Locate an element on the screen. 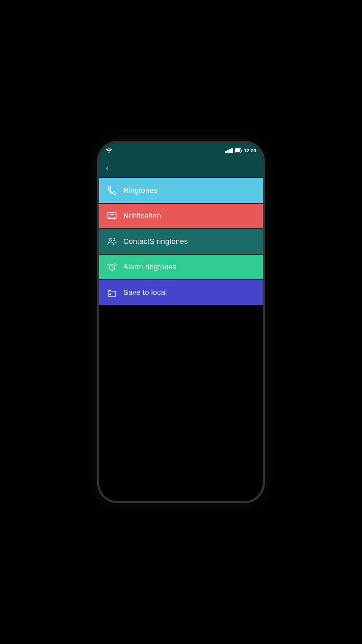 This screenshot has height=644, width=362. menu-list: Ringtones Notification is located at coordinates (181, 242).